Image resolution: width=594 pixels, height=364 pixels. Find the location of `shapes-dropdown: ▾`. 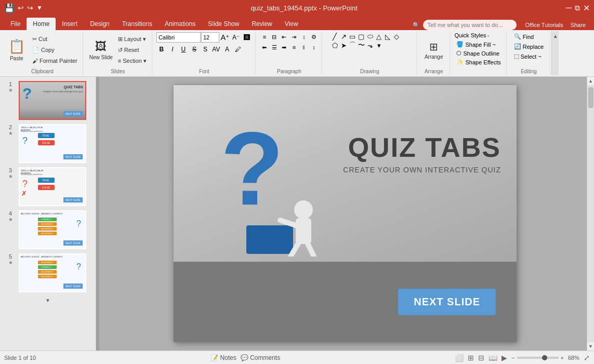

shapes-dropdown: ▾ is located at coordinates (379, 45).